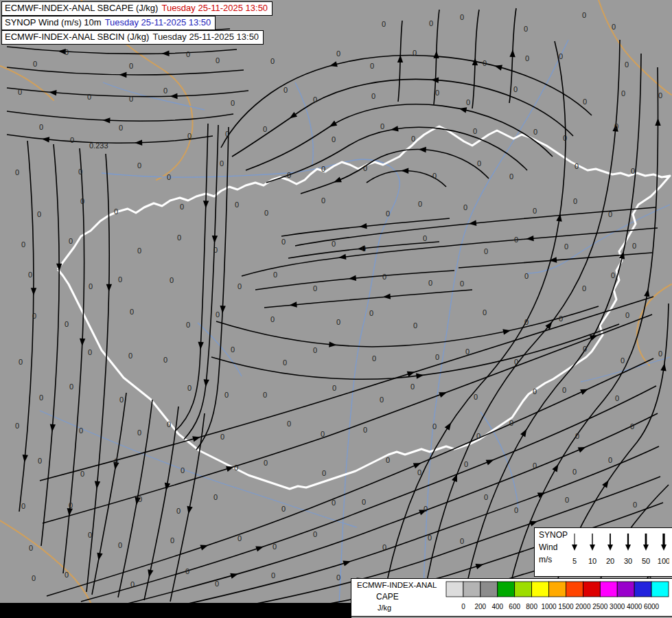 This screenshot has height=618, width=672. Describe the element at coordinates (480, 607) in the screenshot. I see `cape-tick-label: 200` at that location.